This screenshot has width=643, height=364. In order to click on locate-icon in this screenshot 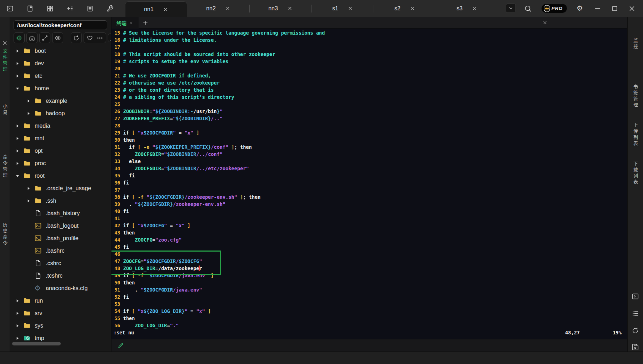, I will do `click(19, 38)`.